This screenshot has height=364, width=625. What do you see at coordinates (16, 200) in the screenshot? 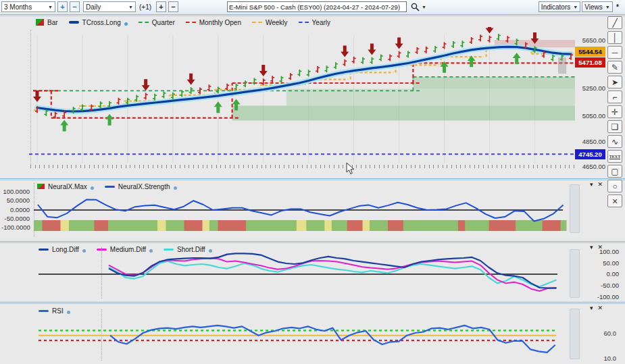
I see `neural-axis-label: 50.0000` at bounding box center [16, 200].